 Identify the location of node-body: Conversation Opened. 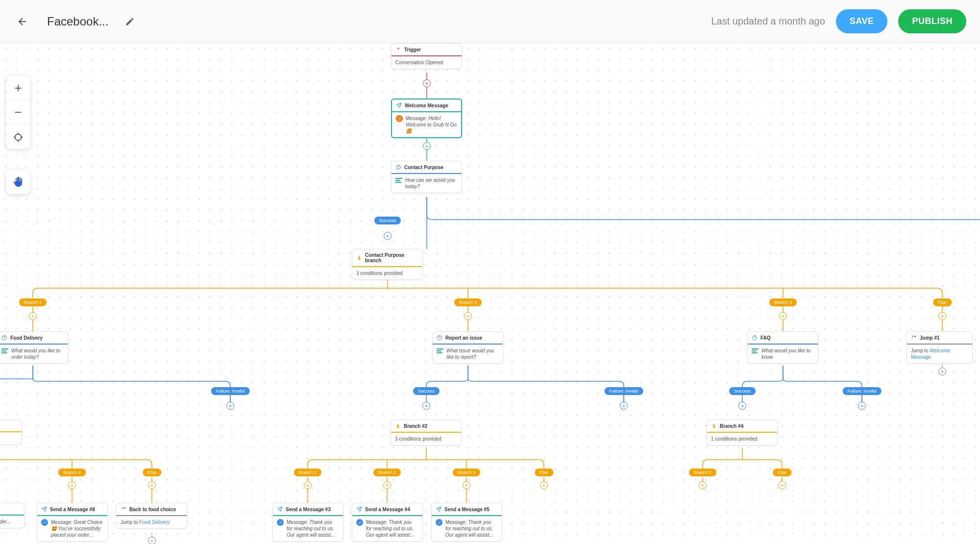
(426, 63).